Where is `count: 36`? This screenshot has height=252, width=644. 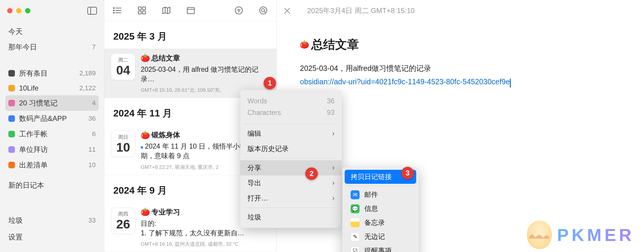
count: 36 is located at coordinates (92, 119).